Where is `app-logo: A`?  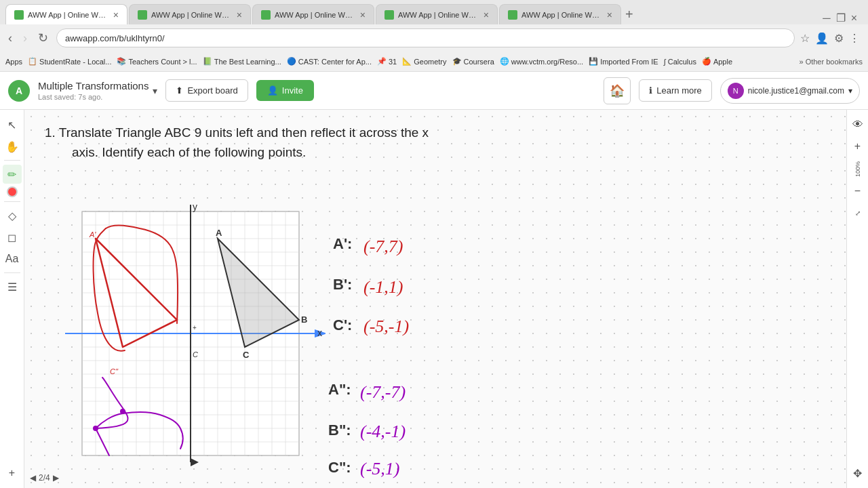 app-logo: A is located at coordinates (19, 91).